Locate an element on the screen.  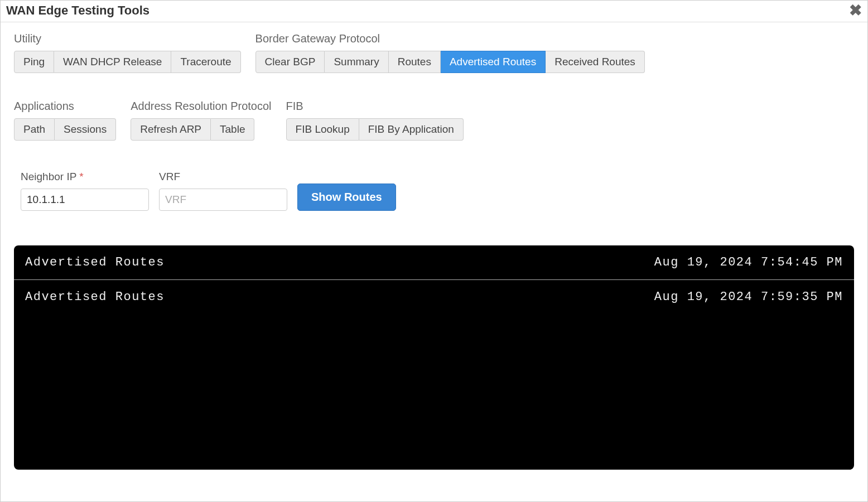
group-utility-buttons: Ping WAN DHCP Release Traceroute is located at coordinates (127, 62).